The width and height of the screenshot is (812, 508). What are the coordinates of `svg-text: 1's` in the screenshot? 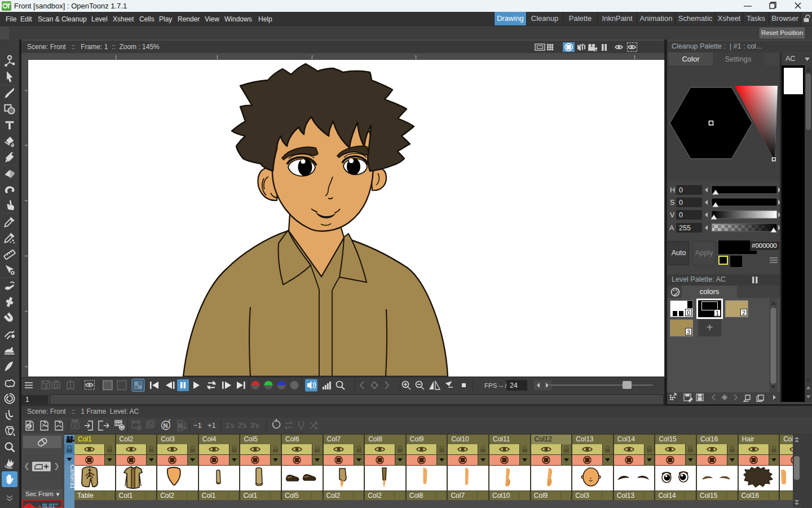 It's located at (230, 426).